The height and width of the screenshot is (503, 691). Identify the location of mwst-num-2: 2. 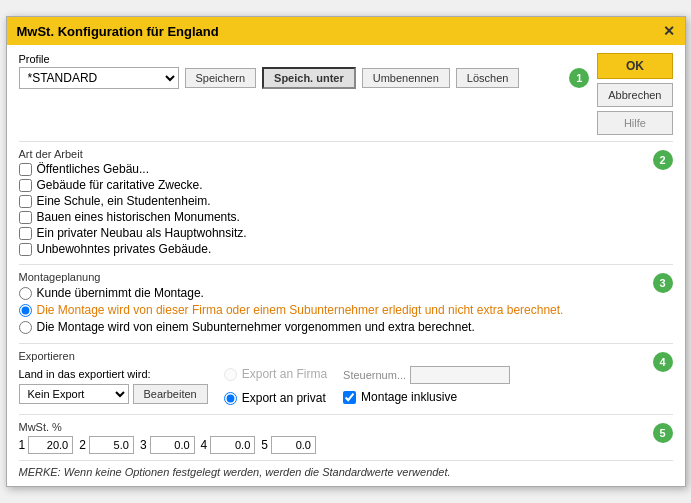
(82, 445).